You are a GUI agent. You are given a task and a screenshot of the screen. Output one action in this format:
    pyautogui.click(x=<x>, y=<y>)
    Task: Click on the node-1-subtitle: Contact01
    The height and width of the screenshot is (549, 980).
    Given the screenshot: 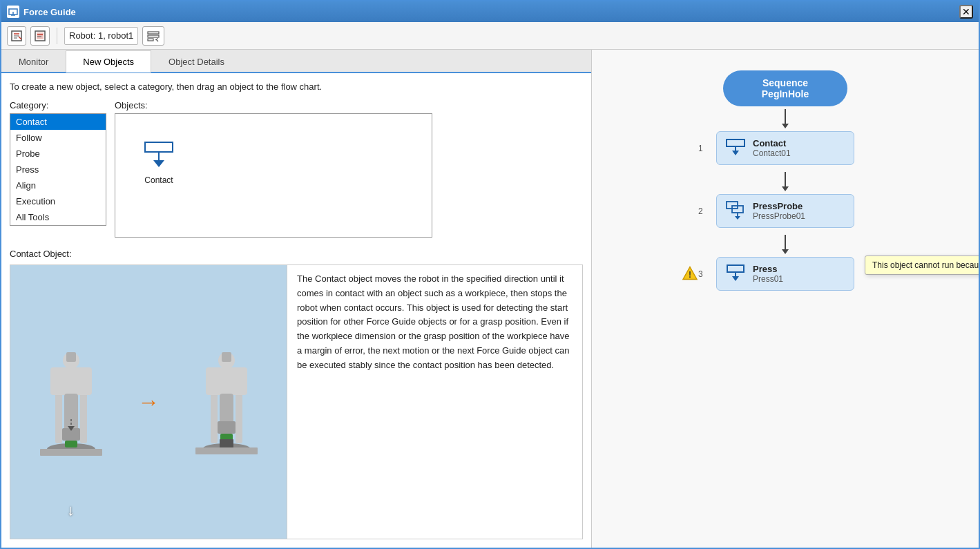 What is the action you would take?
    pyautogui.click(x=772, y=153)
    